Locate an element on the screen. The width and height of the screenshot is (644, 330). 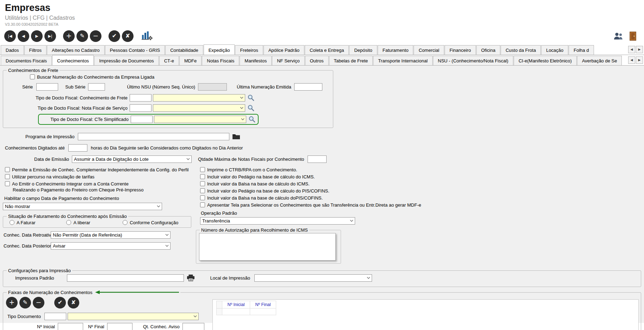
a-faturar-radio is located at coordinates (12, 222).